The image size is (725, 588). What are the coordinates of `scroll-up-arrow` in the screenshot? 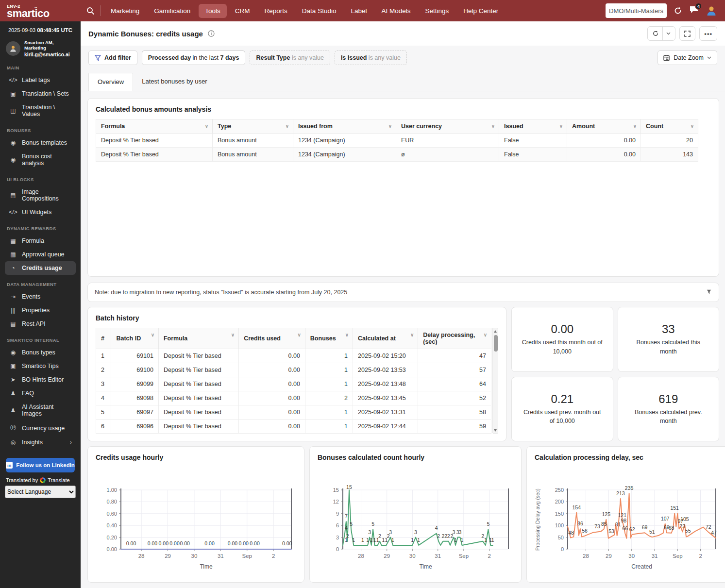 It's located at (495, 331).